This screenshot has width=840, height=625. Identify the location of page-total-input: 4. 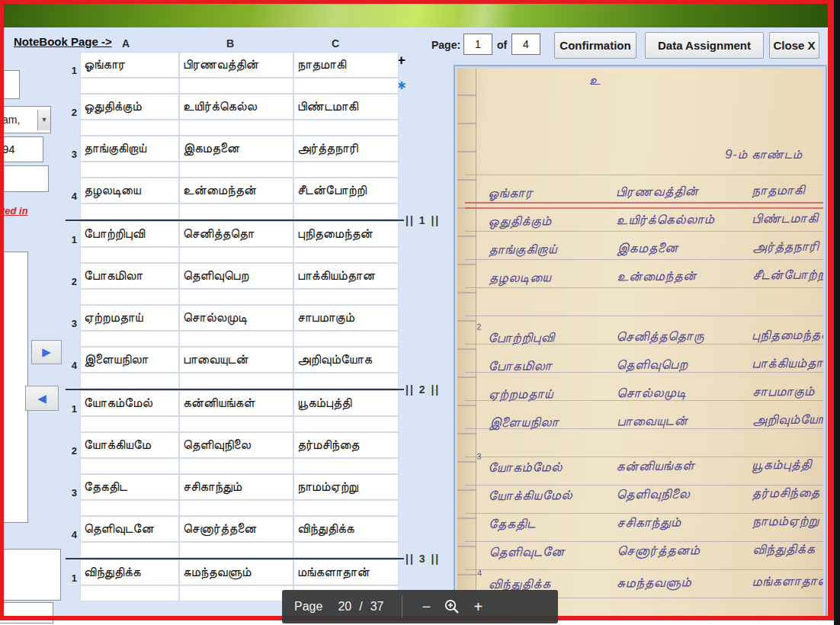
(526, 44).